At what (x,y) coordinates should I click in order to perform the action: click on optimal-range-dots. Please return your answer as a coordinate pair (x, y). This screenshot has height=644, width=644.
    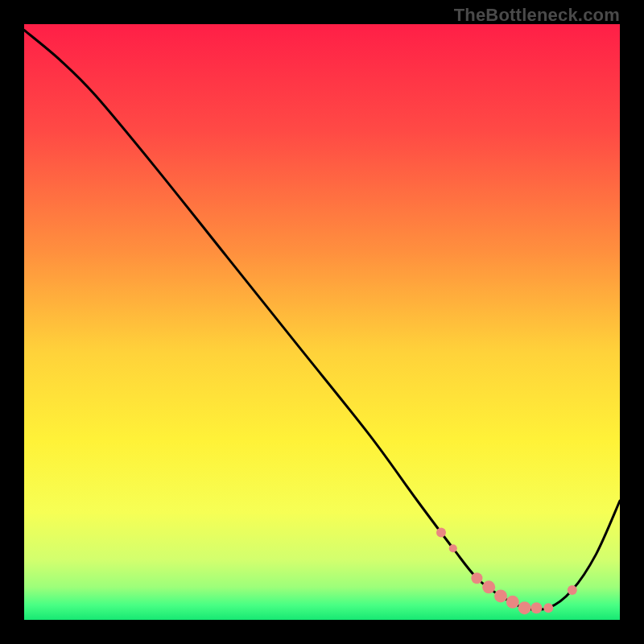
    Looking at the image, I should click on (507, 572).